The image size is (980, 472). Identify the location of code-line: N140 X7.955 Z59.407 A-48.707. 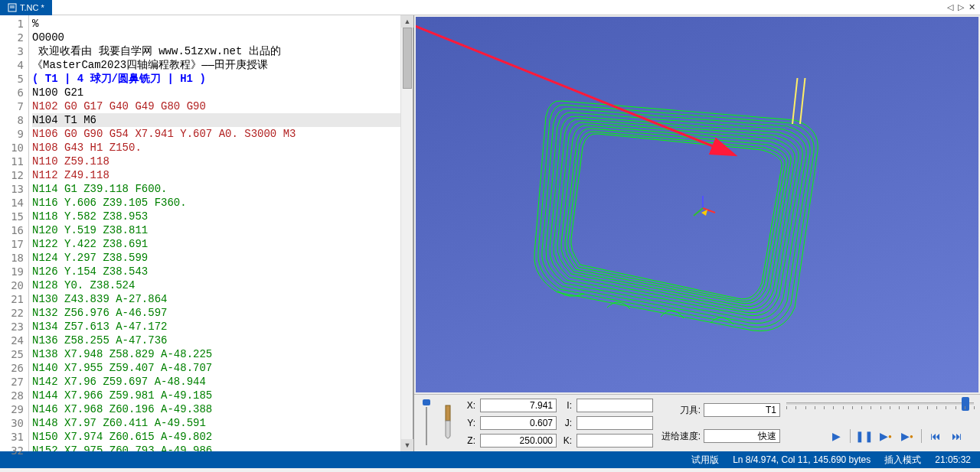
(222, 368).